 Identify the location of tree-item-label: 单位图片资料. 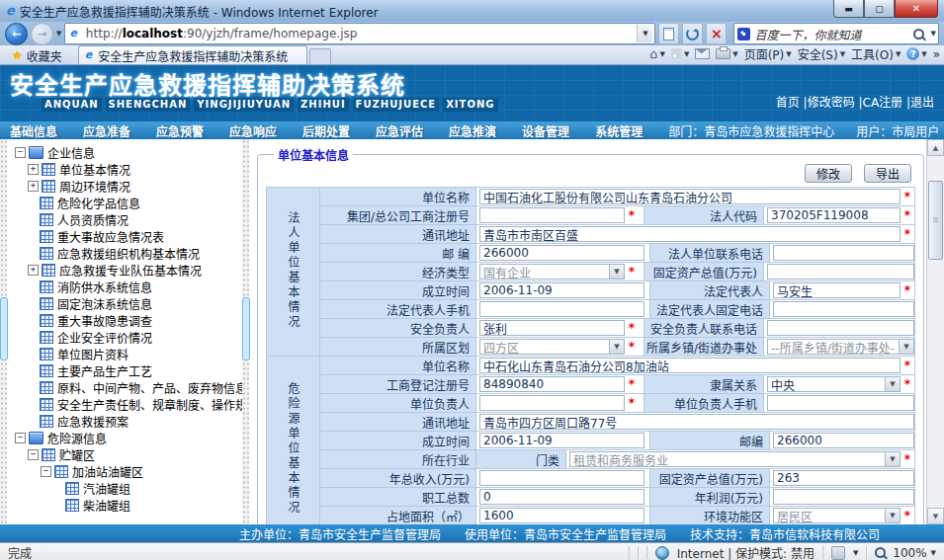
(93, 354).